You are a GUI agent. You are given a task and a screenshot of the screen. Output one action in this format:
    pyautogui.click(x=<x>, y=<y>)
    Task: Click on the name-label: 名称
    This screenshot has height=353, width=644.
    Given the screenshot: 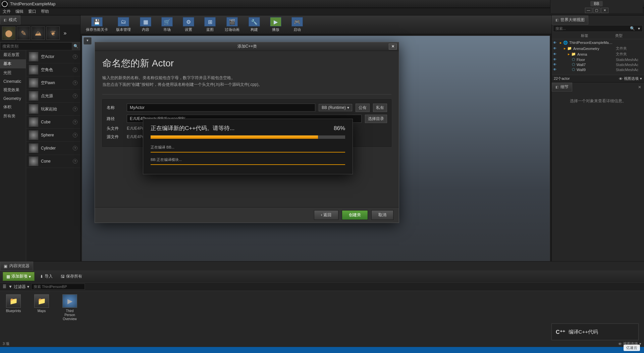 What is the action you would take?
    pyautogui.click(x=115, y=108)
    